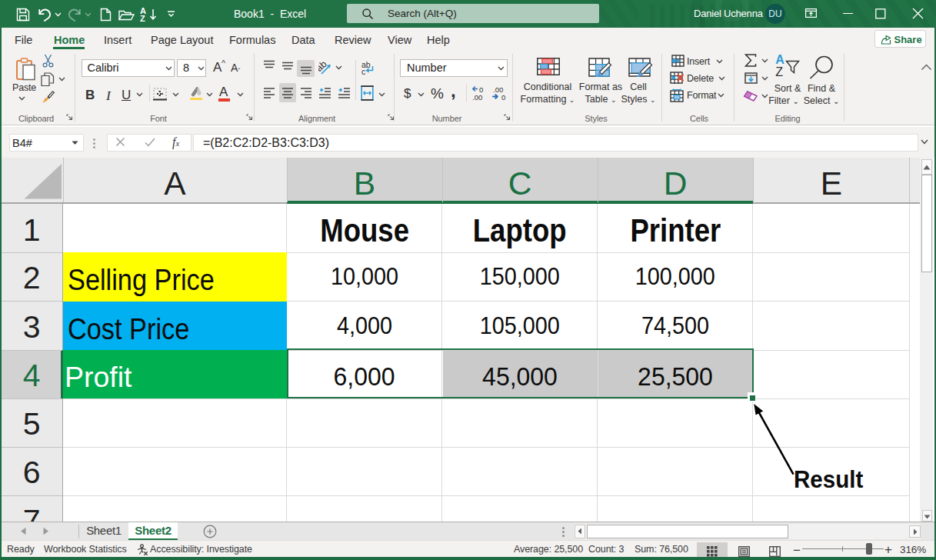 This screenshot has height=560, width=936. I want to click on svg-text: .00, so click(477, 97).